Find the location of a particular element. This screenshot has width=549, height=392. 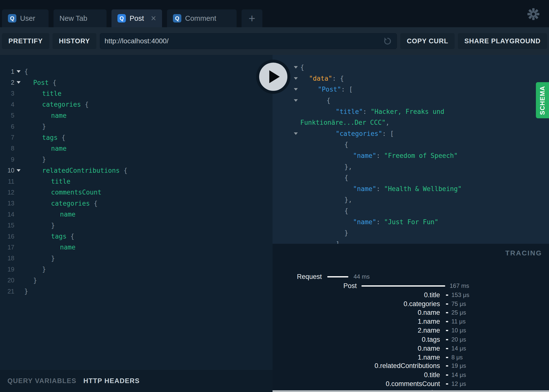

response-code: }, is located at coordinates (312, 167).